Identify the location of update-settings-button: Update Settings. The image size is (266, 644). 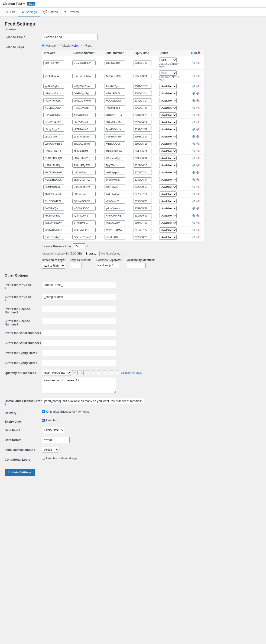
(20, 472).